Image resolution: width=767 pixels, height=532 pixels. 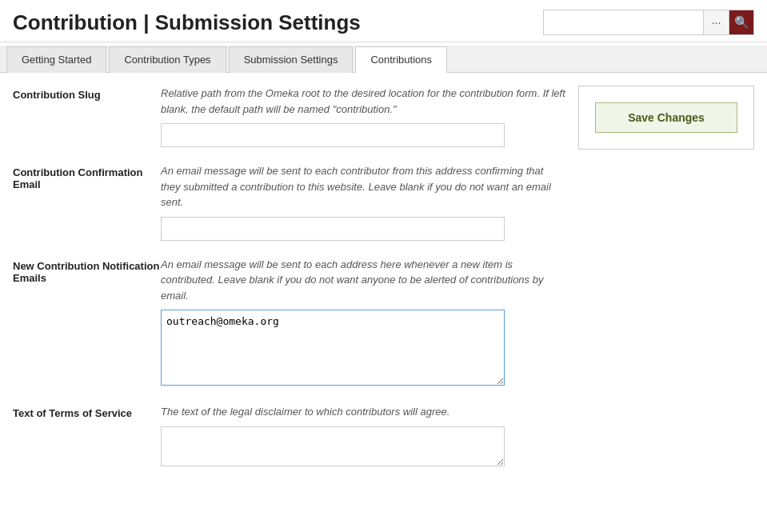 I want to click on notification-emails-label: New Contribution Notification Emails, so click(x=86, y=270).